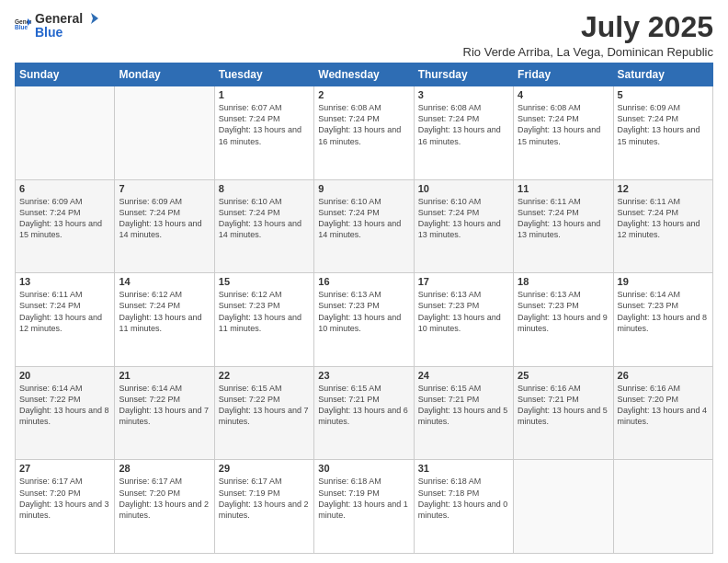 This screenshot has height=563, width=728. I want to click on day-number: 15, so click(265, 282).